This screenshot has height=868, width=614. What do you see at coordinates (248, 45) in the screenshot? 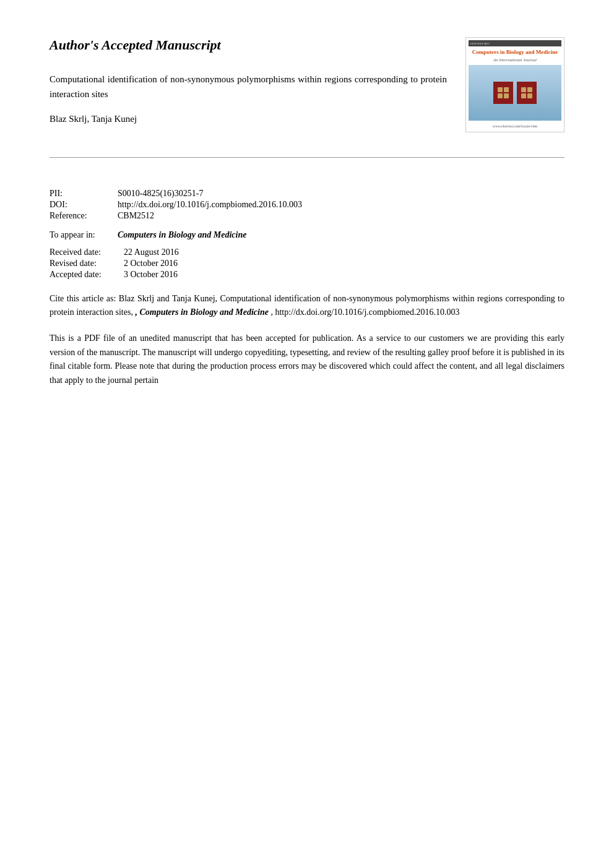
I see `manuscript-title: Author's Accepted Manuscript` at bounding box center [248, 45].